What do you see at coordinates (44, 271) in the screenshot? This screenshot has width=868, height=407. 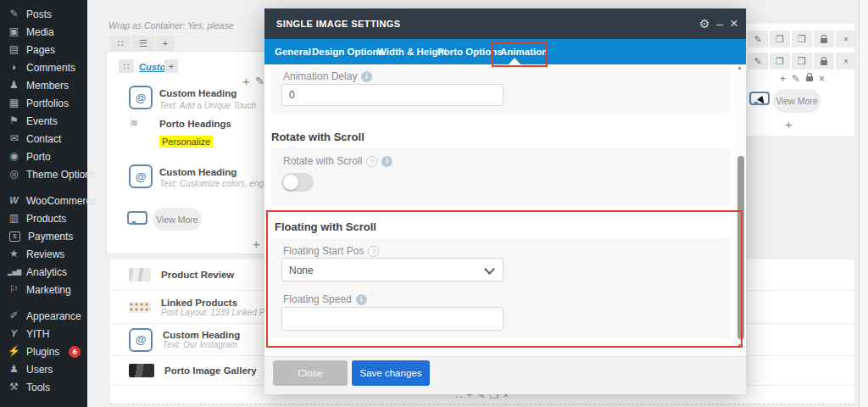 I see `sidebar-item-analytics: ▂▅▇Analytics` at bounding box center [44, 271].